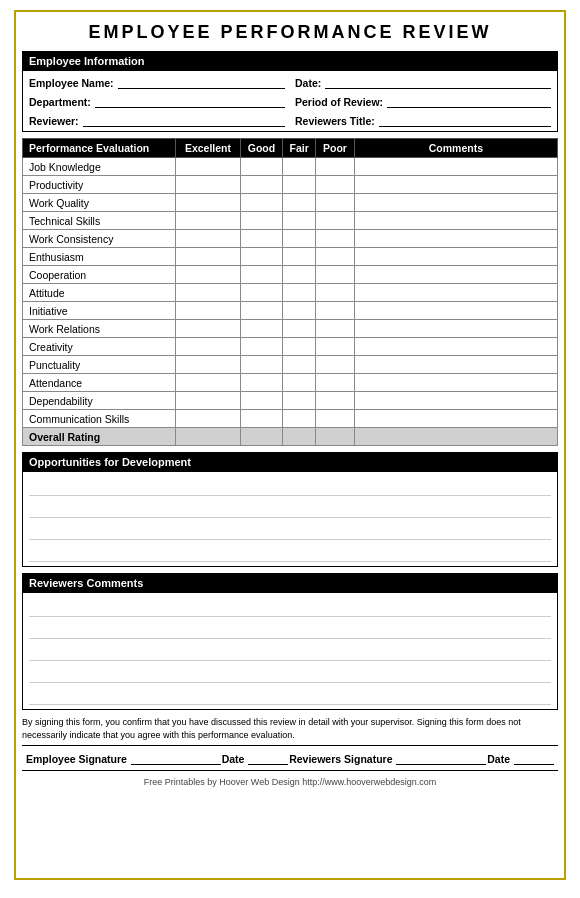 This screenshot has width=580, height=898. What do you see at coordinates (335, 148) in the screenshot?
I see `col-header-poor: Poor` at bounding box center [335, 148].